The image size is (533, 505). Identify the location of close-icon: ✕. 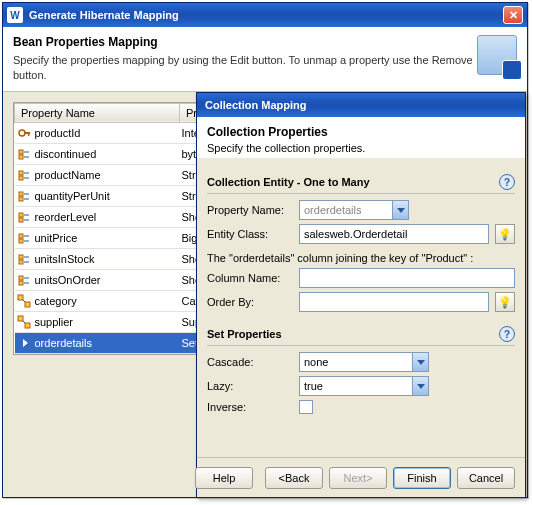
(513, 15).